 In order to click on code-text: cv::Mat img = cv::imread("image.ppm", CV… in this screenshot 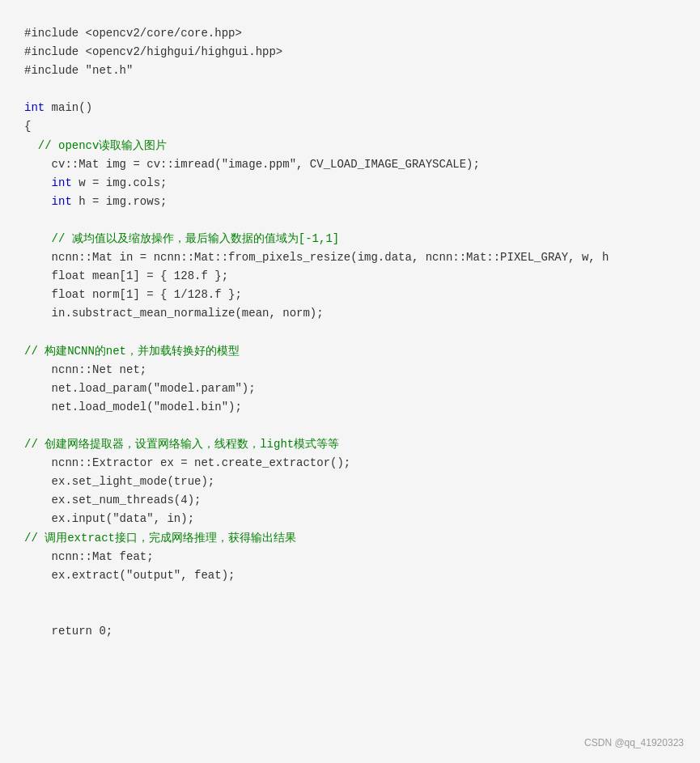, I will do `click(252, 164)`.